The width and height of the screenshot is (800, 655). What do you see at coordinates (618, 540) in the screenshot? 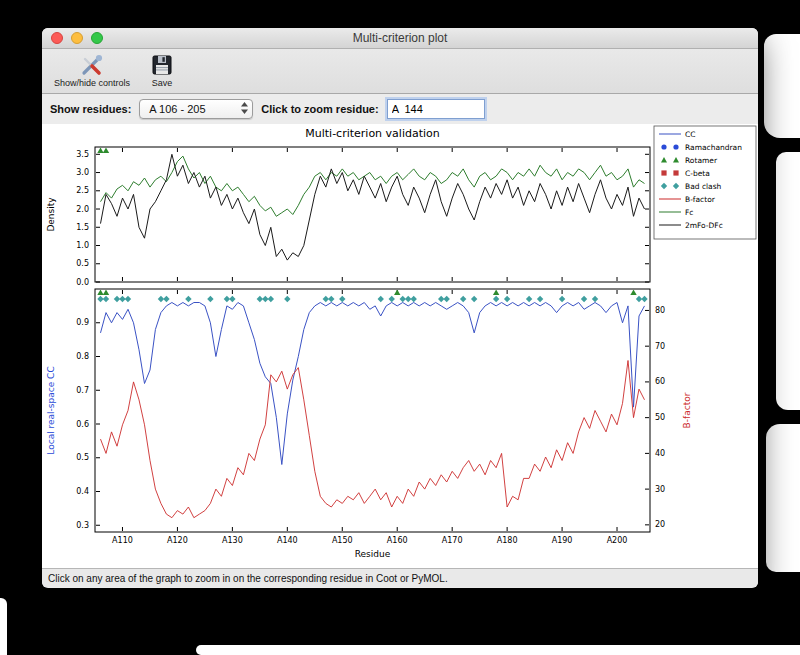
I see `svg-text: A200` at bounding box center [618, 540].